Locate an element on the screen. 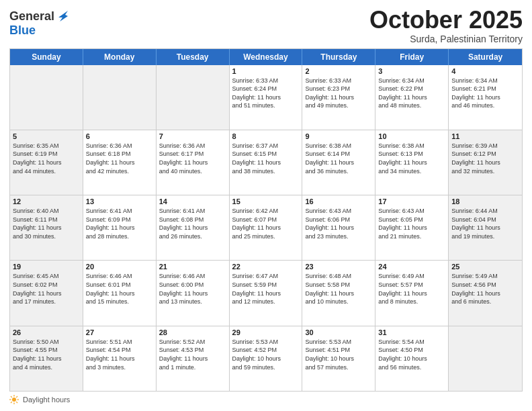 Image resolution: width=532 pixels, height=411 pixels. cell-text: Sunrise: 5:52 AM Sunset: 4:53 PM Dayligh… is located at coordinates (193, 355).